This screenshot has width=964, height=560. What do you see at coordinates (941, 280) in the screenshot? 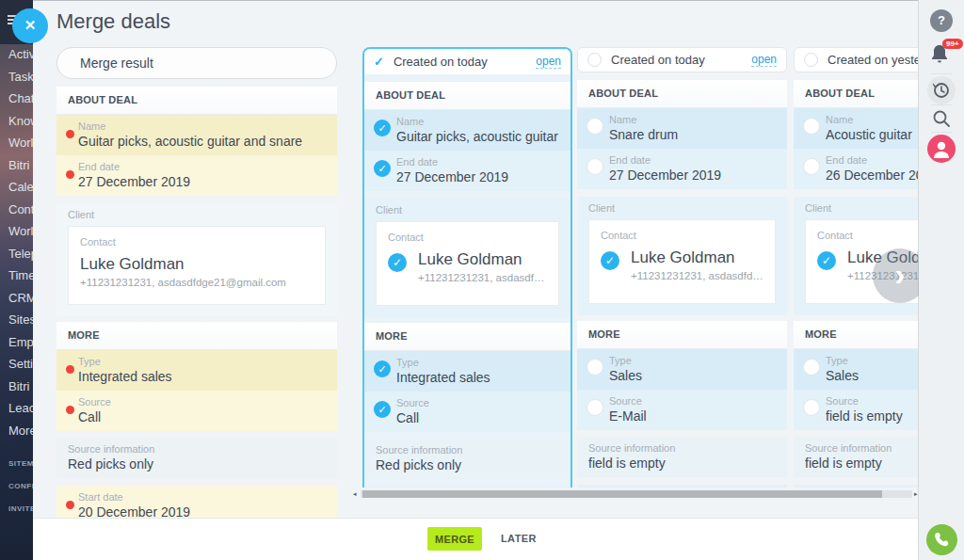
I see `right-icon-rail: ? 99+` at bounding box center [941, 280].